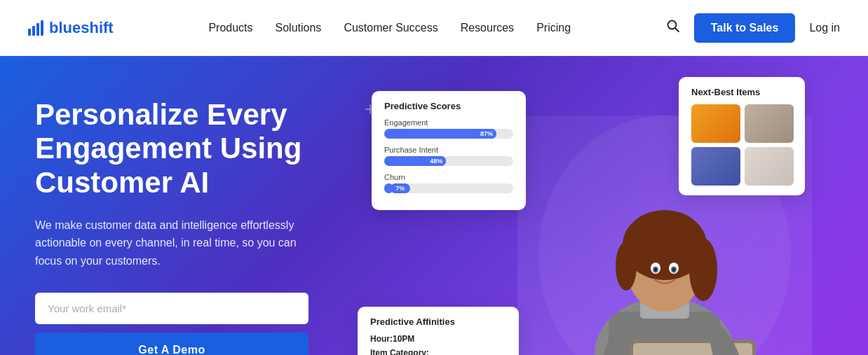  Describe the element at coordinates (673, 28) in the screenshot. I see `search-icon` at that location.